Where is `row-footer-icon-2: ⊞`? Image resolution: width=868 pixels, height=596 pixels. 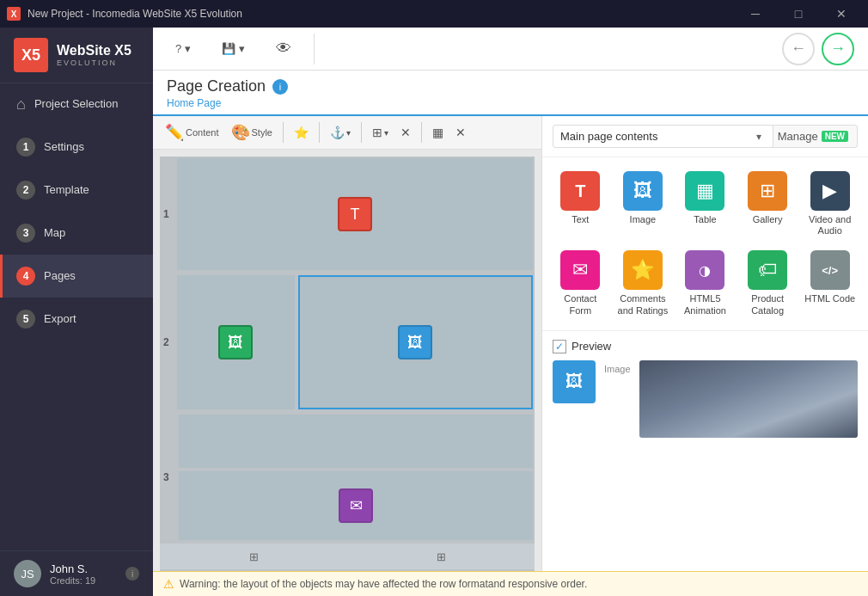 row-footer-icon-2: ⊞ is located at coordinates (442, 557).